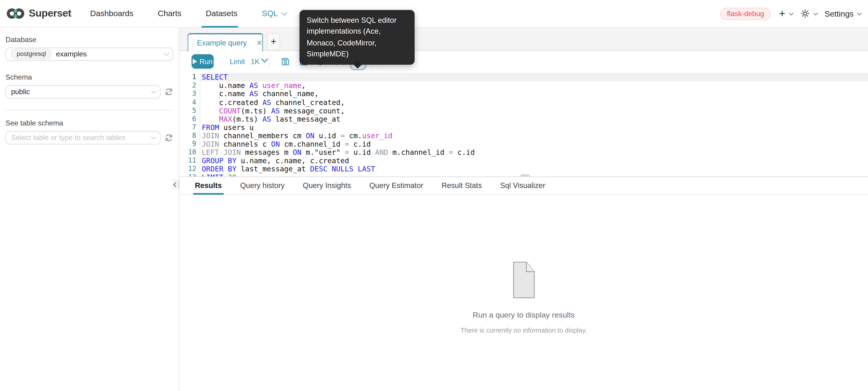 The height and width of the screenshot is (391, 868). I want to click on brand-name: Superset, so click(50, 13).